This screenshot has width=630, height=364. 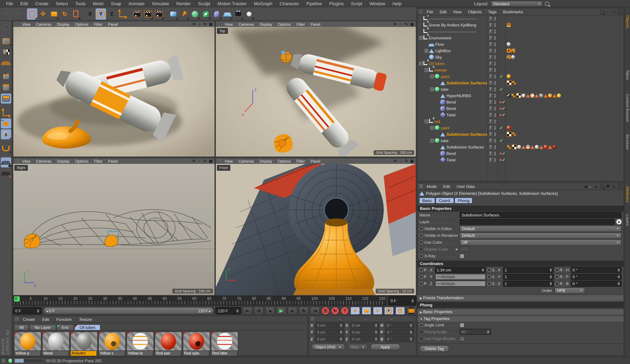 What do you see at coordinates (596, 270) in the screenshot?
I see `rh-field: 0 °` at bounding box center [596, 270].